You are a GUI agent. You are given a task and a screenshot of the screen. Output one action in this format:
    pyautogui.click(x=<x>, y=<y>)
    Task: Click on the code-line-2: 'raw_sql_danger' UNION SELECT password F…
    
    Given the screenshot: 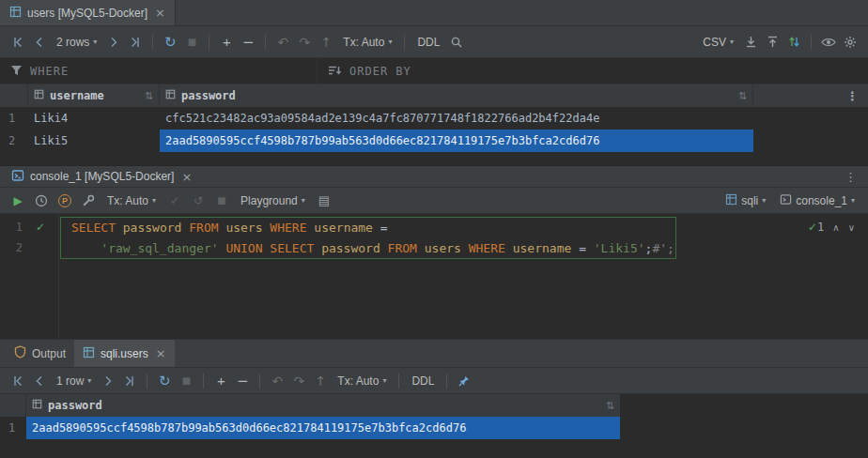 What is the action you would take?
    pyautogui.click(x=366, y=248)
    